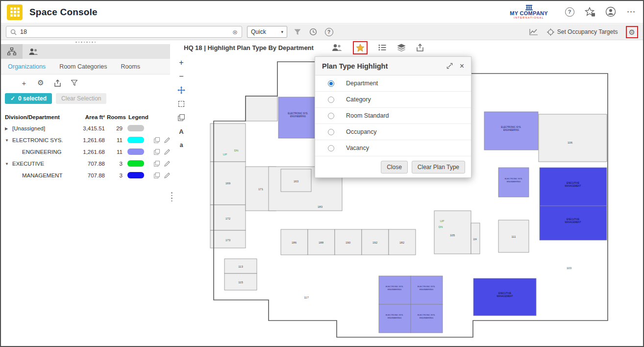  I want to click on plan-export-button, so click(420, 48).